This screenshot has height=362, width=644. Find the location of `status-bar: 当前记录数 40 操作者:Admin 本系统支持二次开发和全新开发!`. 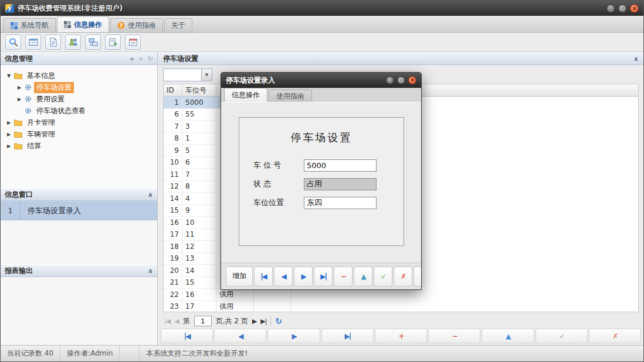

status-bar: 当前记录数 40 操作者:Admin 本系统支持二次开发和全新开发! is located at coordinates (322, 353).